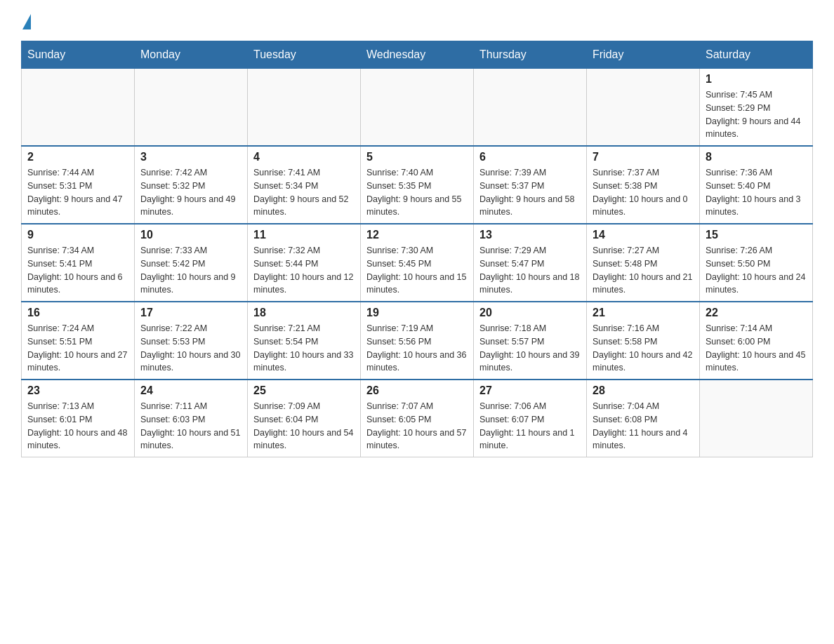  What do you see at coordinates (191, 262) in the screenshot?
I see `calendar-cell: 10Sunrise: 7:33 AMSunset: 5:42 PMDayligh…` at bounding box center [191, 262].